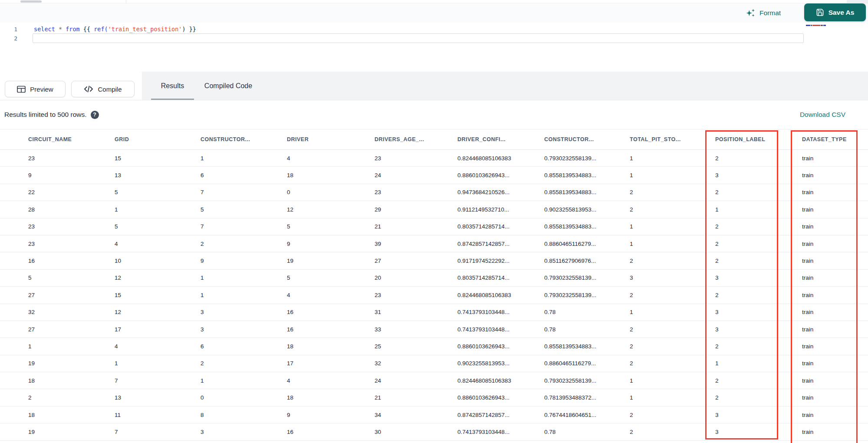  Describe the element at coordinates (581, 261) in the screenshot. I see `cell: 0.8511627906976...` at that location.